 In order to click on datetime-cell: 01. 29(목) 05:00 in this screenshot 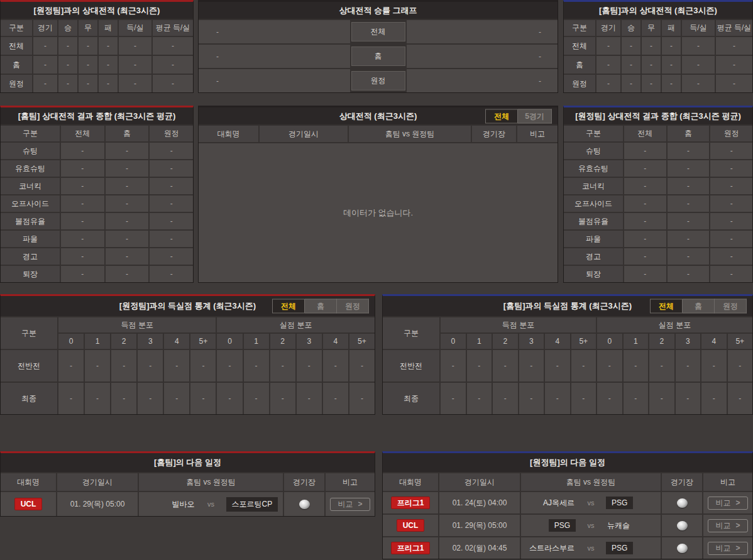, I will do `click(97, 504)`.